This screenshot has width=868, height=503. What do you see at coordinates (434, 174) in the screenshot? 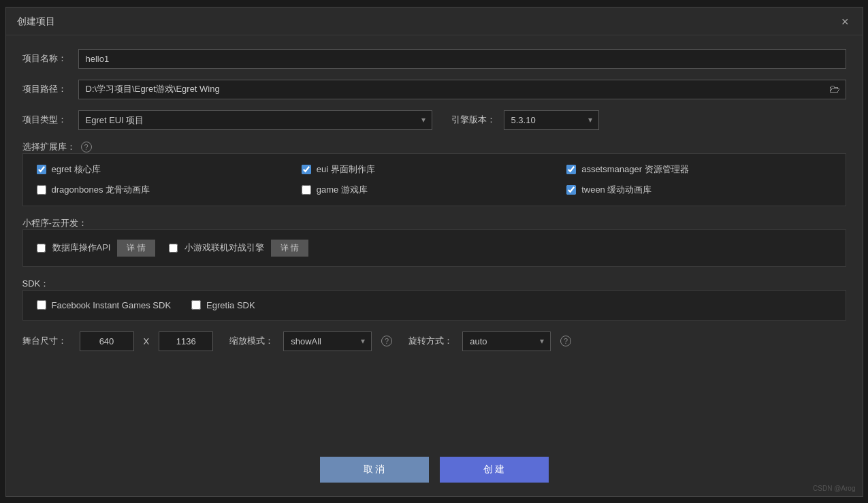
I see `extensions-section: 选择扩展库： ? egret 核心库 eui 界面制作库 assetsmanag…` at bounding box center [434, 174].